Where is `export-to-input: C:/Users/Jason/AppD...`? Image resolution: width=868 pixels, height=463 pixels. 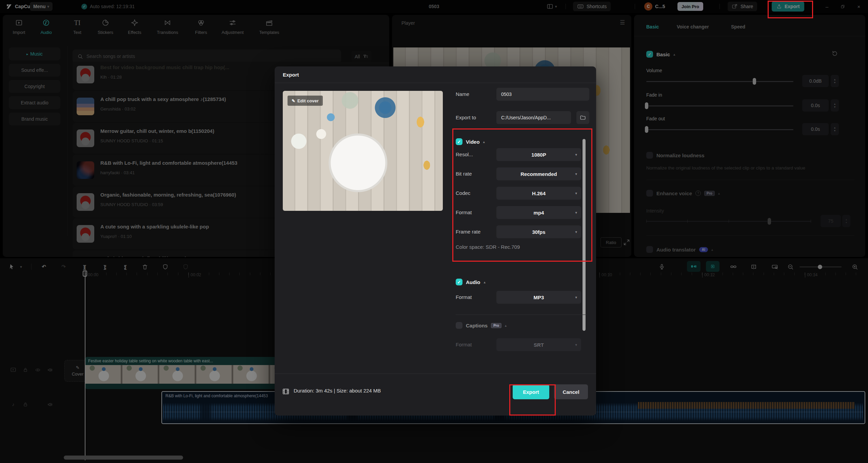 export-to-input: C:/Users/Jason/AppD... is located at coordinates (534, 118).